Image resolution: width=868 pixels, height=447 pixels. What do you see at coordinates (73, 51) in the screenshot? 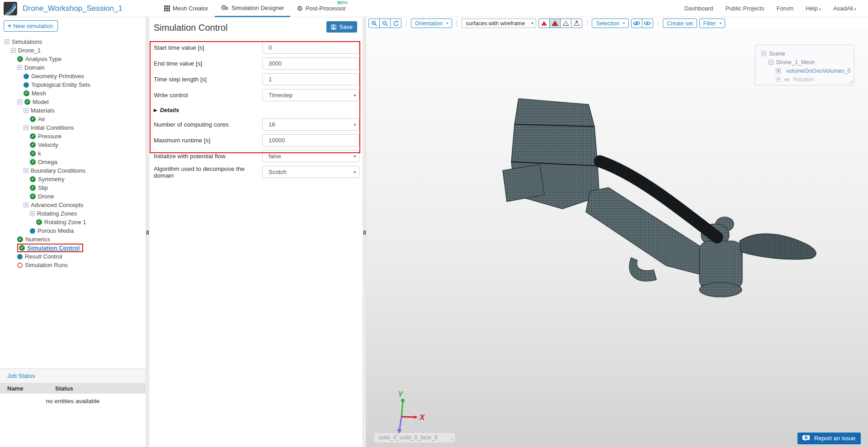
I see `tree-item-drone-1: −Drone_1` at bounding box center [73, 51].